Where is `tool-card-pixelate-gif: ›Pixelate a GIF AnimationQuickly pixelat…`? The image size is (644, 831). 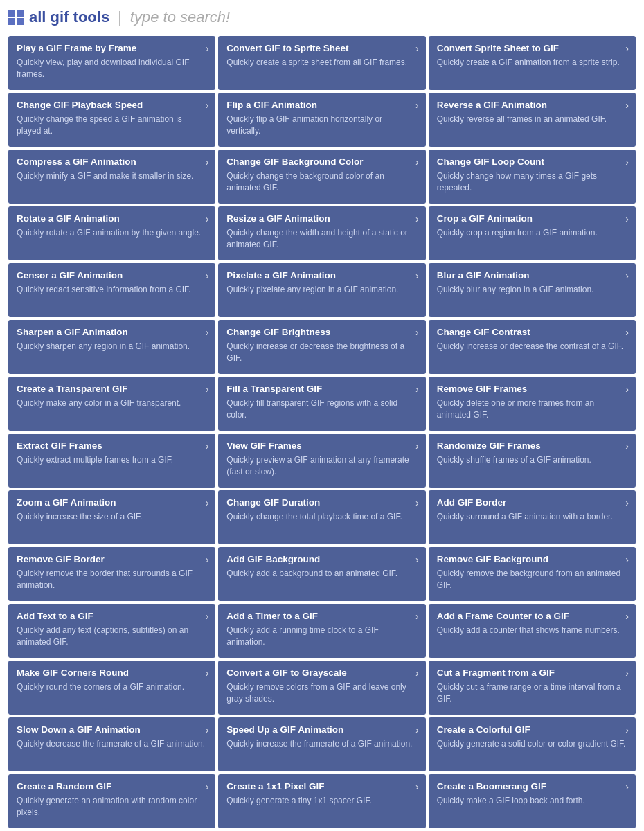
tool-card-pixelate-gif: ›Pixelate a GIF AnimationQuickly pixelat… is located at coordinates (321, 290).